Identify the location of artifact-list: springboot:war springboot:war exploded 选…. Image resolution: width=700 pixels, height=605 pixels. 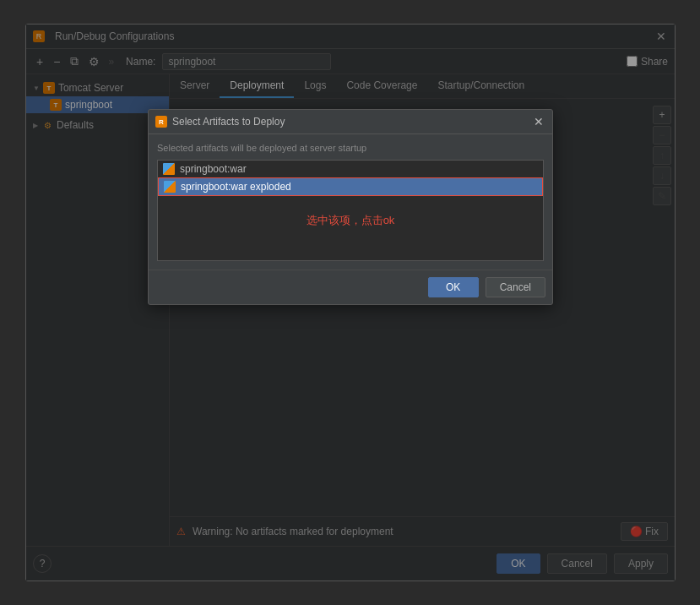
(350, 210).